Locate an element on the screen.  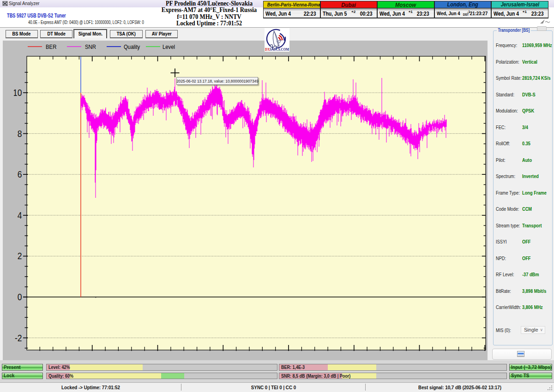
svg-text: 10 is located at coordinates (18, 93).